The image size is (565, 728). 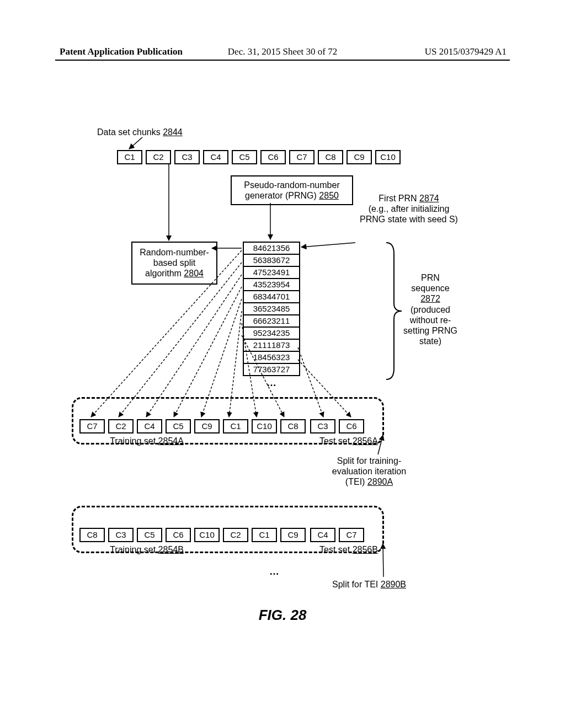 I want to click on prn-value: 18456323, so click(x=271, y=358).